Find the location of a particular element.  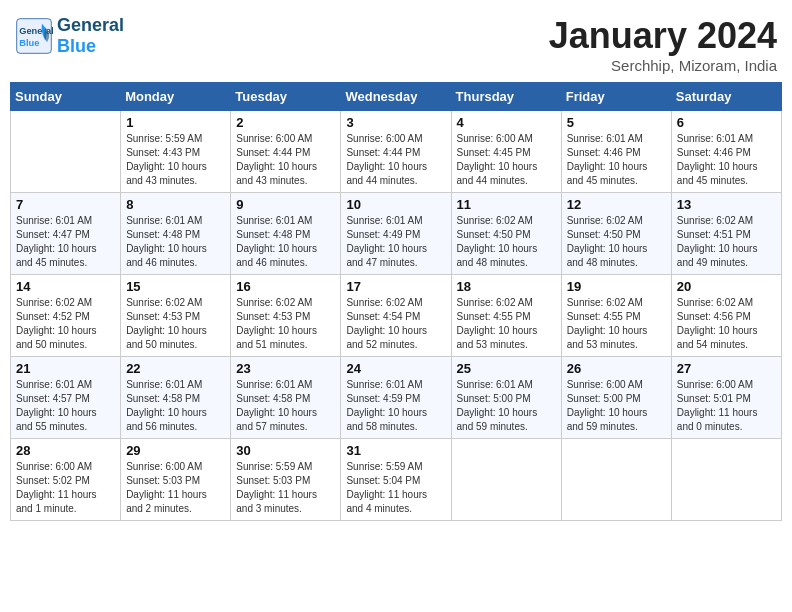

calendar-cell: 27Sunrise: 6:00 AM Sunset: 5:01 PM Dayli… is located at coordinates (726, 398).